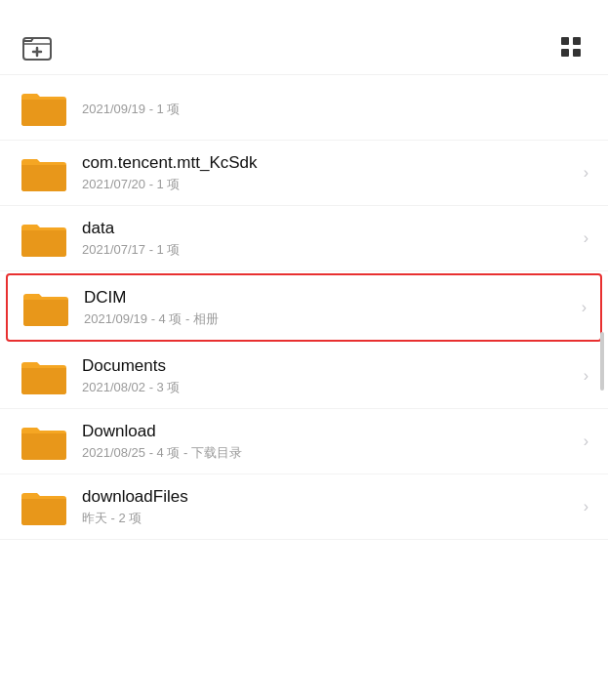  What do you see at coordinates (329, 441) in the screenshot?
I see `folder-info: Download 2021/08/25 - 4 项 - 下载目录` at bounding box center [329, 441].